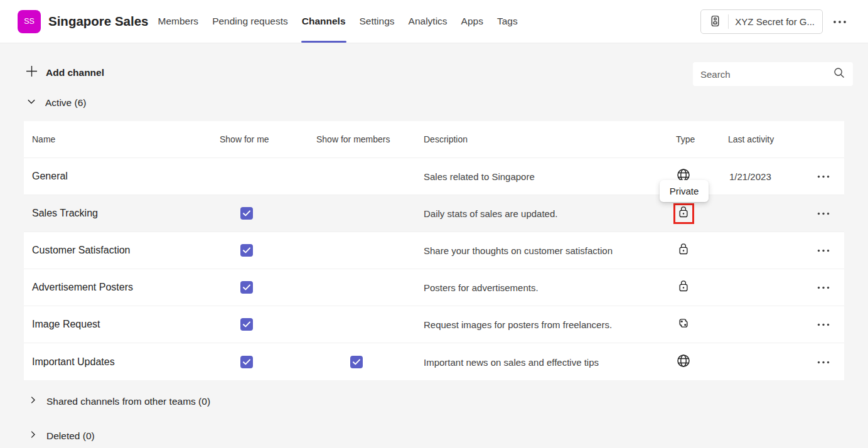 The height and width of the screenshot is (448, 868). Describe the element at coordinates (33, 435) in the screenshot. I see `chevron-right-icon` at that location.